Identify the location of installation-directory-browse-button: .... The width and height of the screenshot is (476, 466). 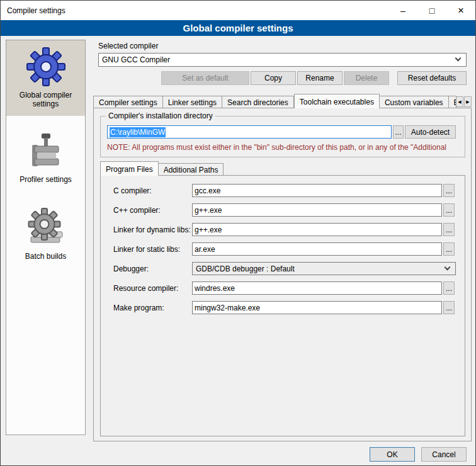
(398, 132).